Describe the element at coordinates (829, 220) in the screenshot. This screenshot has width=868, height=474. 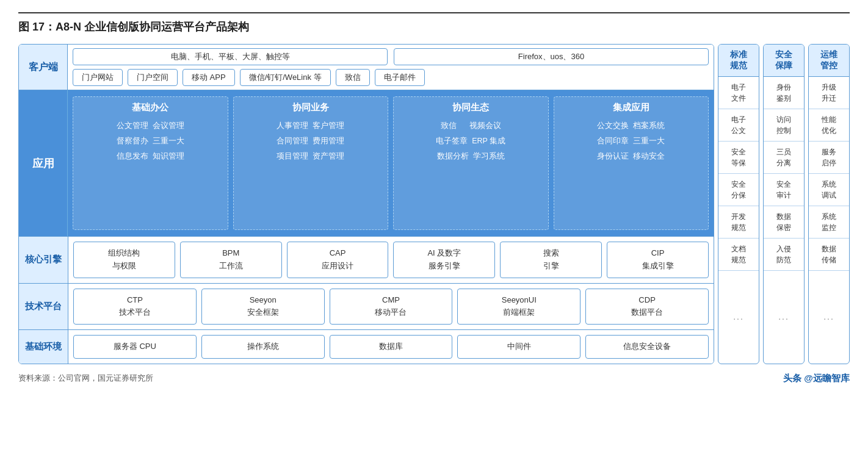
I see `ops-items: 升级升迁 性能优化 服务启停 系统调试 系统监控 数据传储 ...` at that location.